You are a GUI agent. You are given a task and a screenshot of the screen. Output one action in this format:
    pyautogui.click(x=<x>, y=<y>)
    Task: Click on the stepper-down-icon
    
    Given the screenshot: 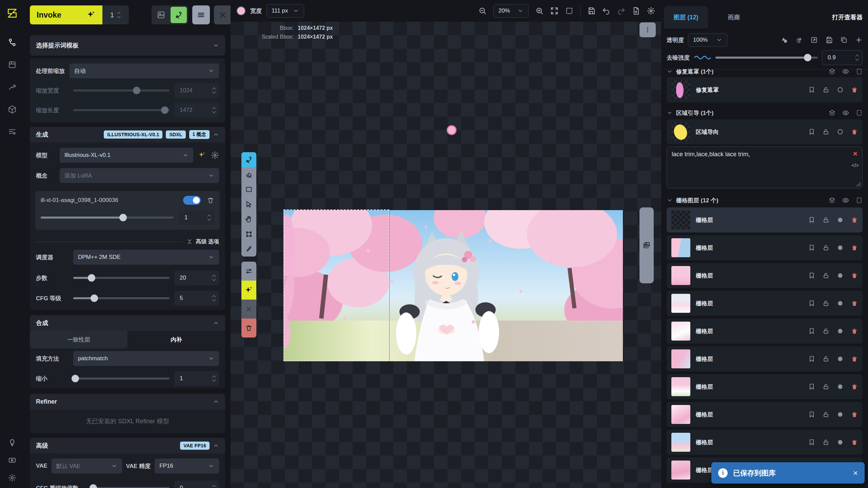 What is the action you would take?
    pyautogui.click(x=119, y=17)
    